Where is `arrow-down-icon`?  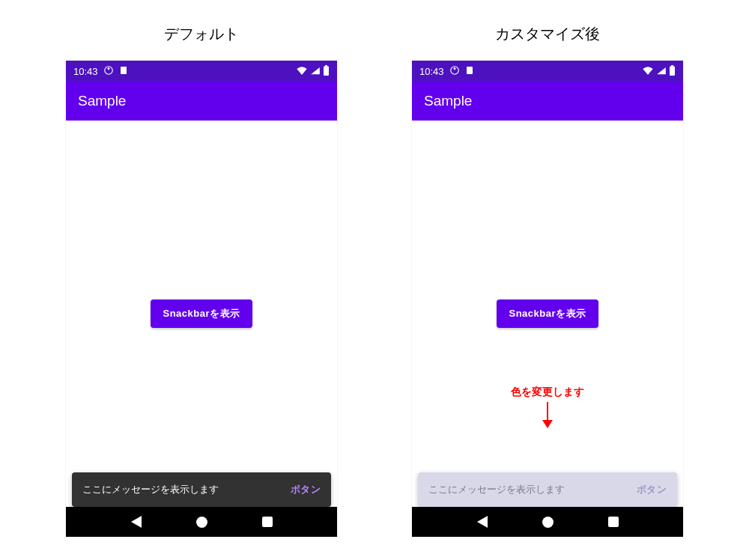 arrow-down-icon is located at coordinates (548, 415).